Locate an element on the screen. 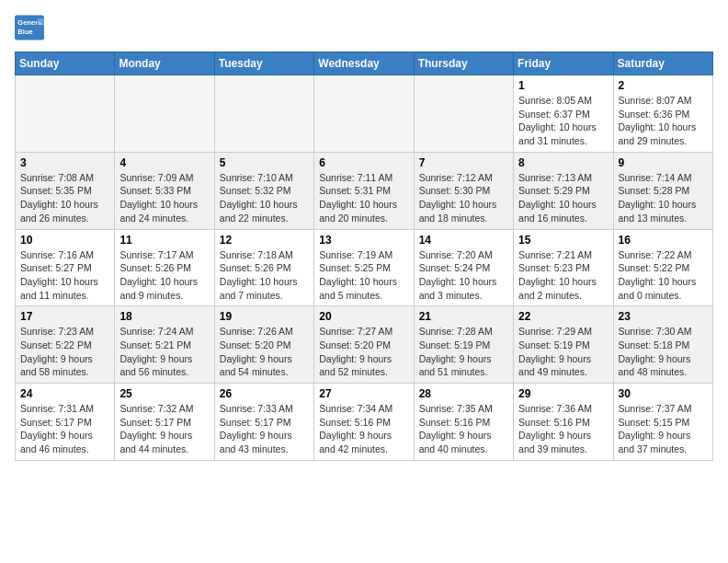 The image size is (728, 563). calendar-cell: 26Sunrise: 7:33 AMSunset: 5:17 PMDayligh… is located at coordinates (264, 422).